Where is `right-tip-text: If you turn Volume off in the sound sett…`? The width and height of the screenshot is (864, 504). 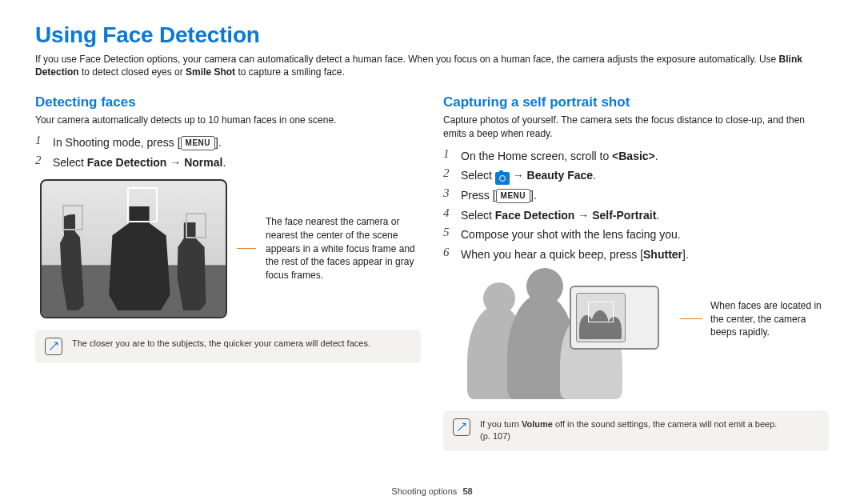 right-tip-text: If you turn Volume off in the sound sett… is located at coordinates (629, 430).